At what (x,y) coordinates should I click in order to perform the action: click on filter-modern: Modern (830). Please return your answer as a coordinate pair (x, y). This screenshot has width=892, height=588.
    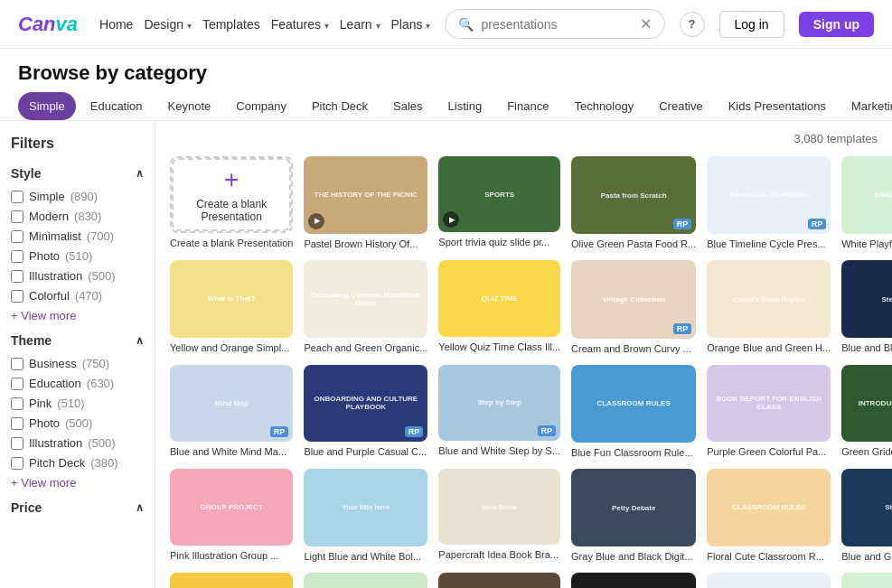
    Looking at the image, I should click on (78, 217).